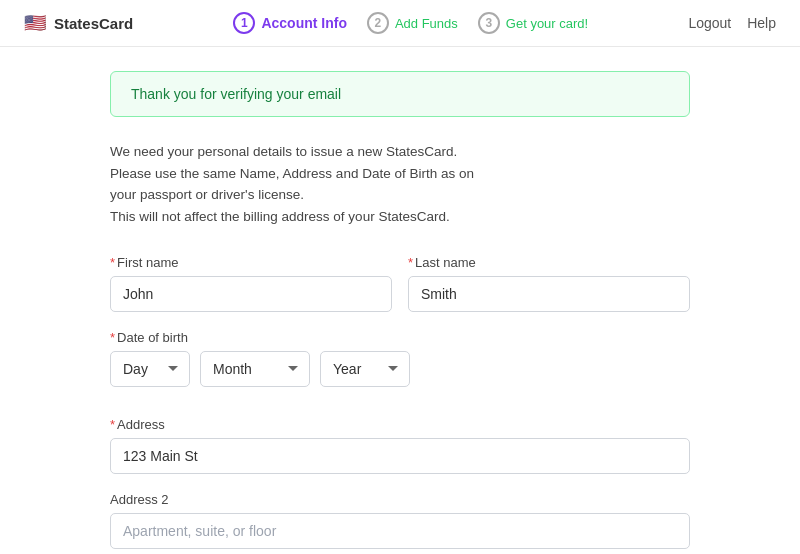 The height and width of the screenshot is (554, 800). I want to click on address2-group: Address 2, so click(400, 520).